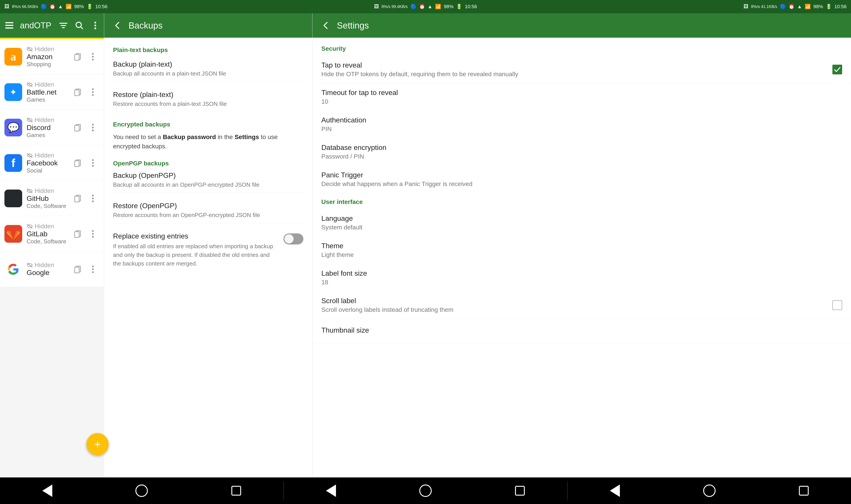 This screenshot has width=851, height=504. I want to click on ui-section-header: User interface, so click(582, 201).